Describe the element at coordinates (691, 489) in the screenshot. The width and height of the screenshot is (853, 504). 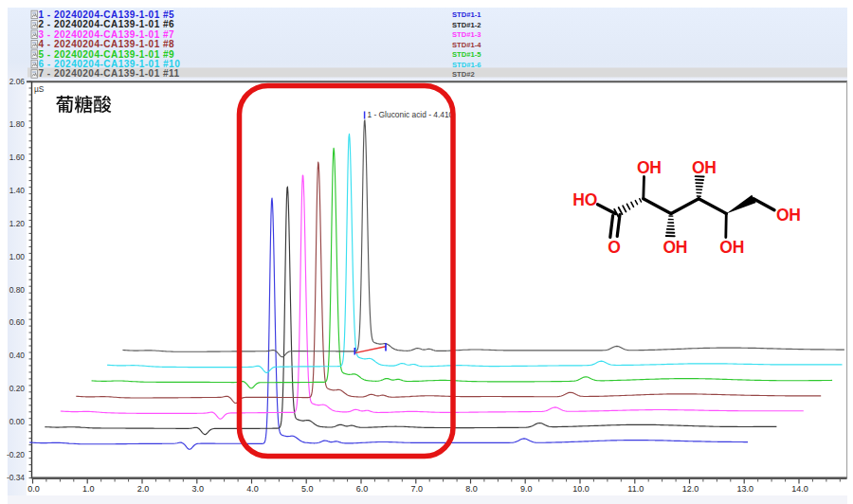
I see `svg-text: 12.0` at that location.